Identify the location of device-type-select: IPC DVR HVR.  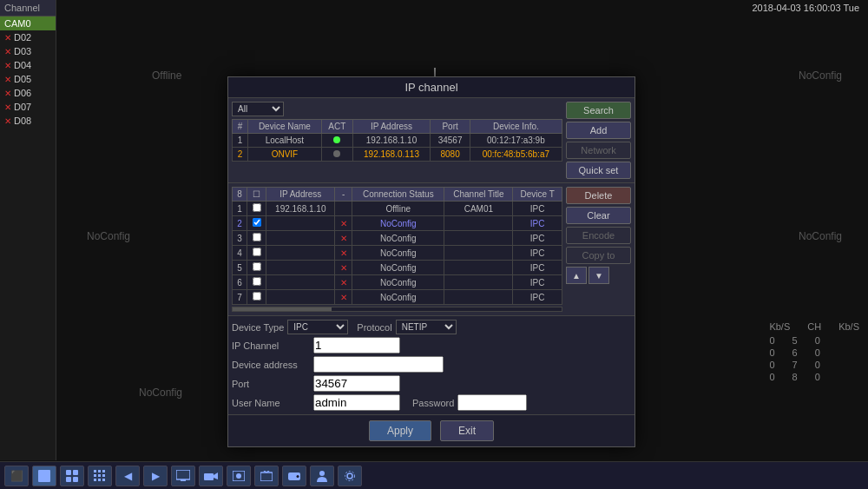
(318, 327).